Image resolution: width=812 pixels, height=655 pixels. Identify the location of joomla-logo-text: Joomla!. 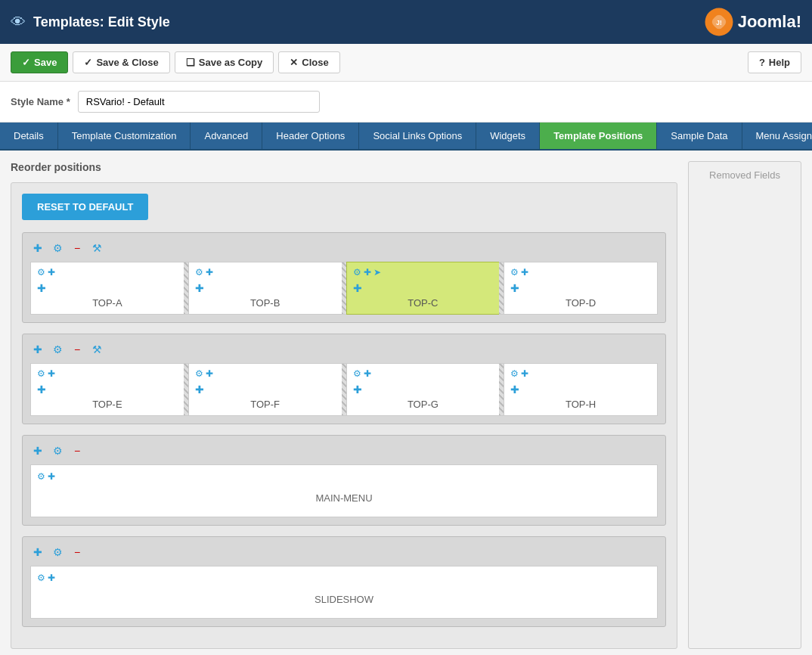
(770, 22).